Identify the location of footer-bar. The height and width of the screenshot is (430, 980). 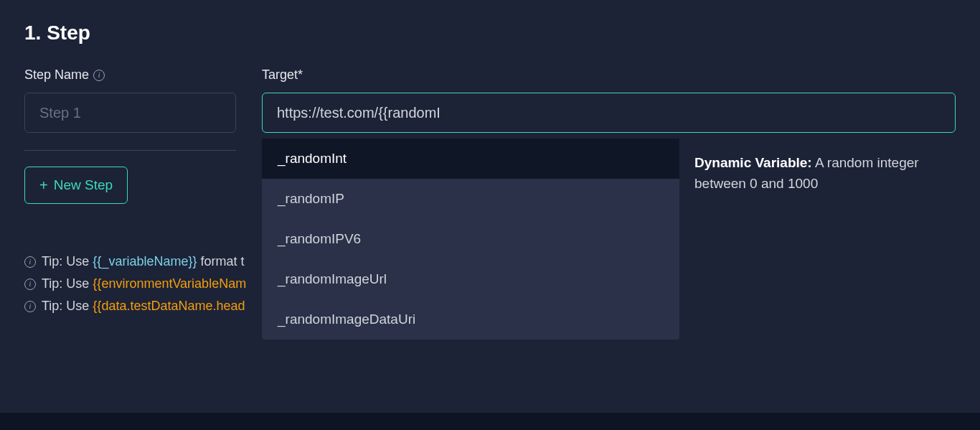
(490, 421).